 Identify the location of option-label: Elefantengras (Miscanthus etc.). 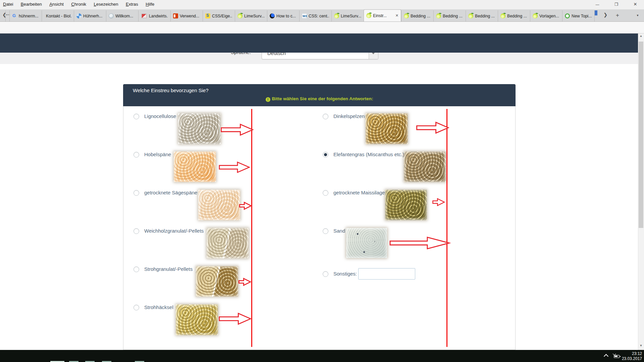
(369, 154).